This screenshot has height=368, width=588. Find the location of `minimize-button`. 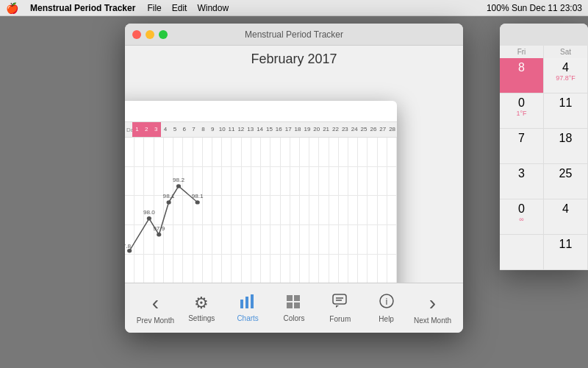

minimize-button is located at coordinates (150, 35).